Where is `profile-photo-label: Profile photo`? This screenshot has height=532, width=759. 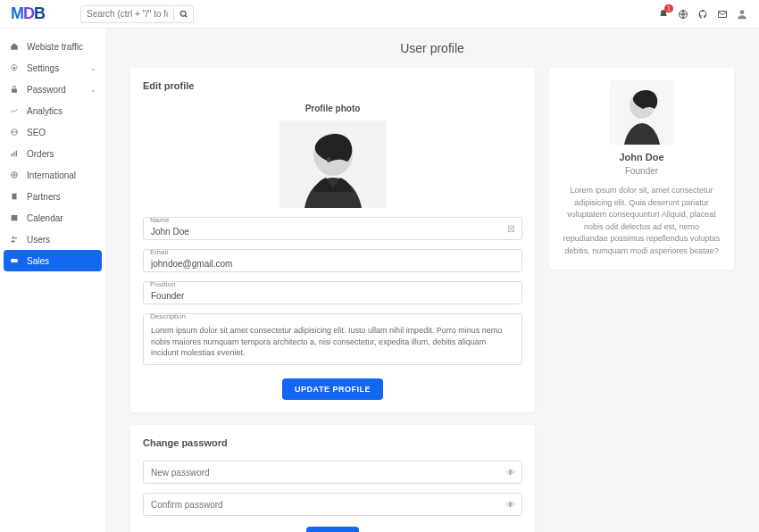 profile-photo-label: Profile photo is located at coordinates (332, 109).